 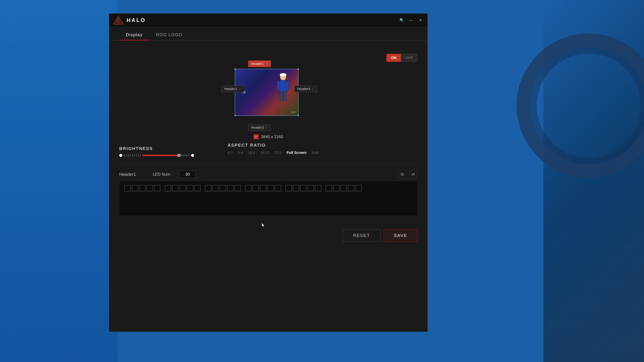 What do you see at coordinates (298, 69) in the screenshot?
I see `corner-tr` at bounding box center [298, 69].